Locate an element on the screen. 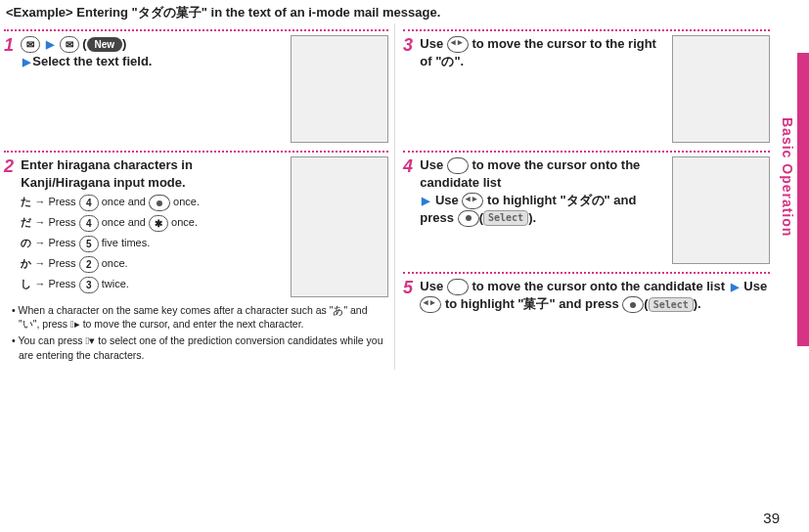 Image resolution: width=809 pixels, height=532 pixels. example-header: <Example> Entering "タダの菓子" in the text o… is located at coordinates (405, 12).